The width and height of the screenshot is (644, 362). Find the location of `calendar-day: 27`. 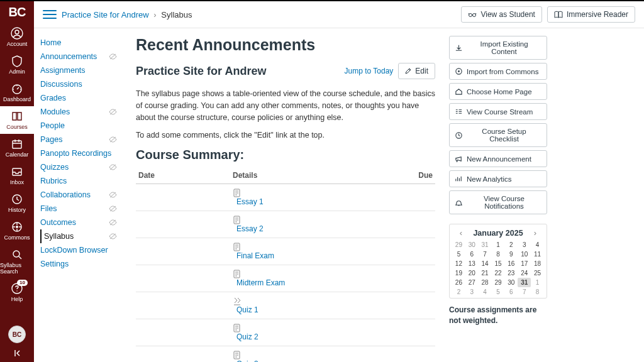

calendar-day: 27 is located at coordinates (472, 283).